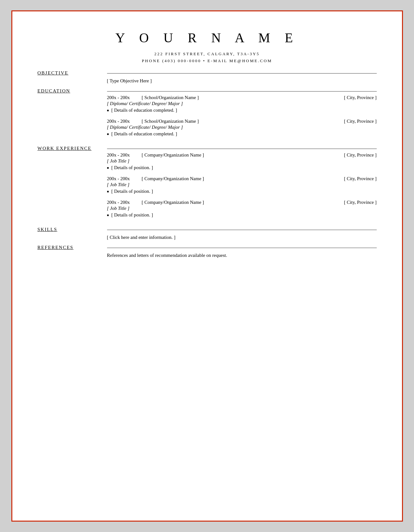  What do you see at coordinates (242, 248) in the screenshot?
I see `references-divider-line` at bounding box center [242, 248].